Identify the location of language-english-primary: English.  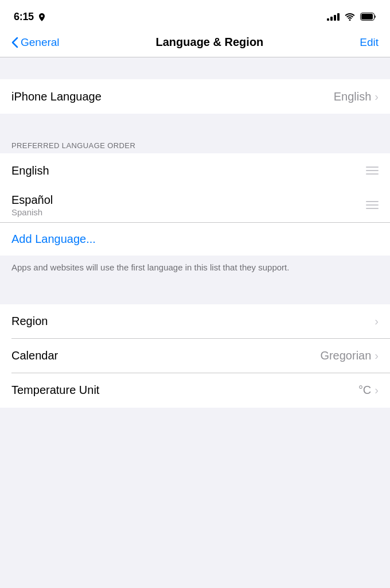
(30, 171).